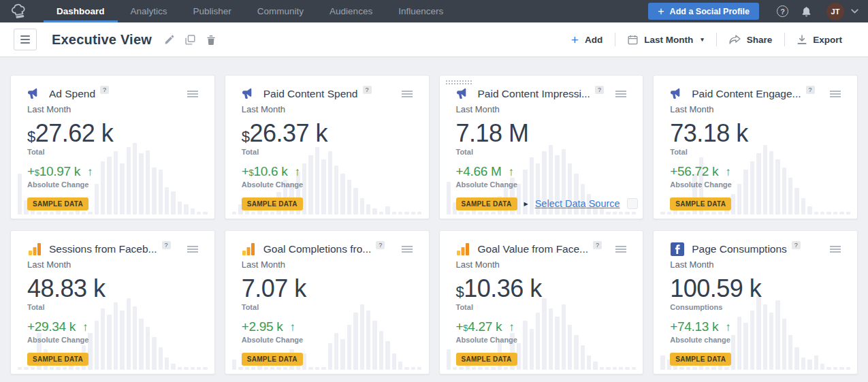  What do you see at coordinates (80, 11) in the screenshot?
I see `nav-item-dashboard: Dashboard` at bounding box center [80, 11].